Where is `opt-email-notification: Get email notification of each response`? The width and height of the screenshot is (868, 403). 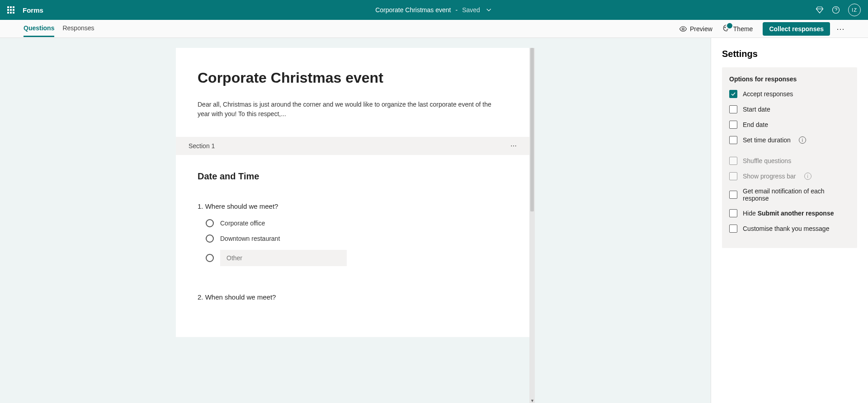 opt-email-notification: Get email notification of each response is located at coordinates (789, 195).